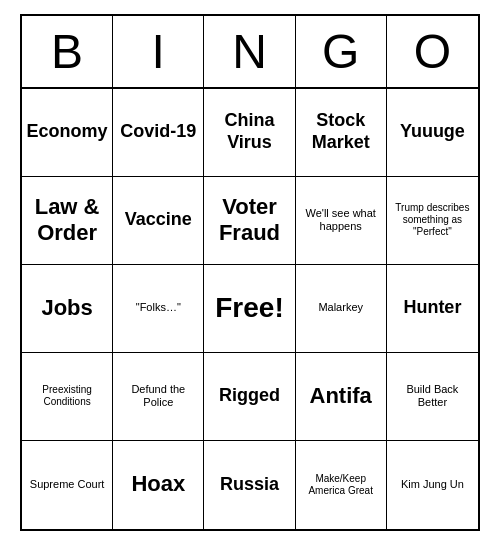 Image resolution: width=500 pixels, height=544 pixels. Describe the element at coordinates (342, 52) in the screenshot. I see `bingo-letter: G` at that location.